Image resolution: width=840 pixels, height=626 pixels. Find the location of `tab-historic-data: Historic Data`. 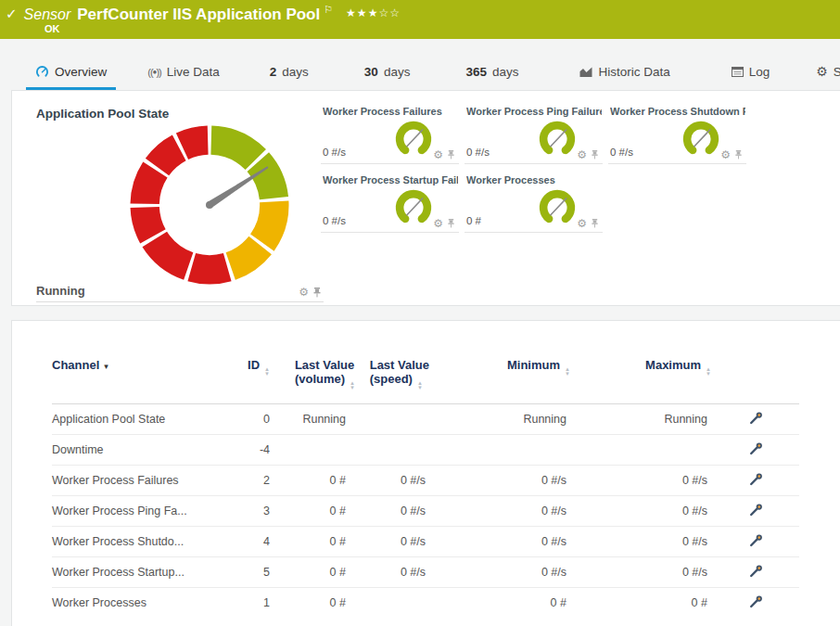

tab-historic-data: Historic Data is located at coordinates (625, 74).